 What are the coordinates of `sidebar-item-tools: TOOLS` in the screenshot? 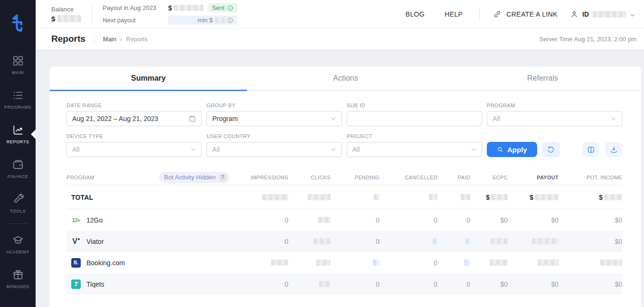 It's located at (18, 203).